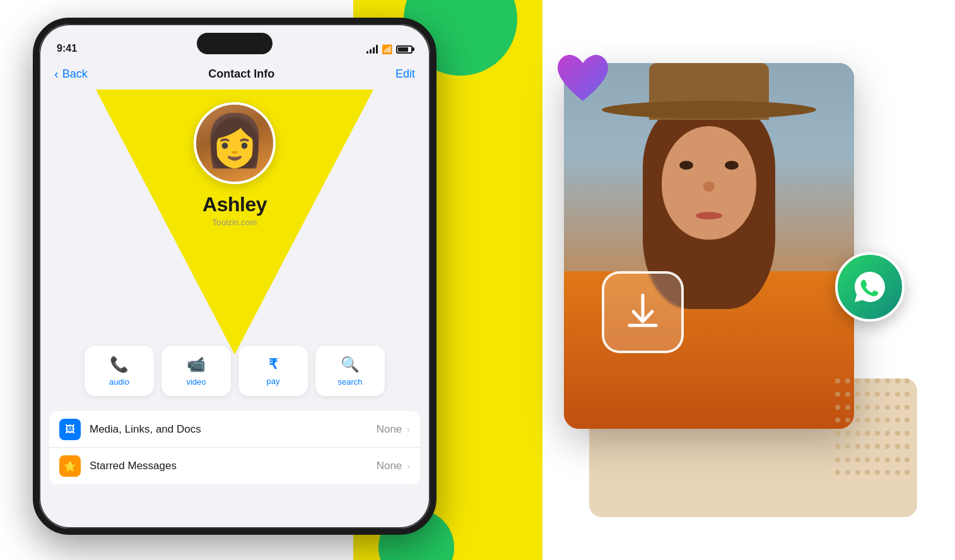  What do you see at coordinates (241, 74) in the screenshot?
I see `nav-title: Contact Info` at bounding box center [241, 74].